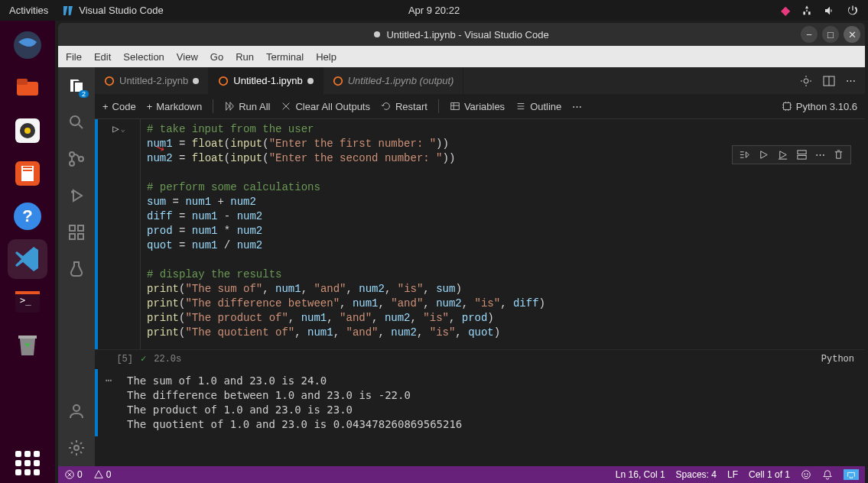  What do you see at coordinates (577, 107) in the screenshot?
I see `toolbar-more-icon: ⋯` at bounding box center [577, 107].